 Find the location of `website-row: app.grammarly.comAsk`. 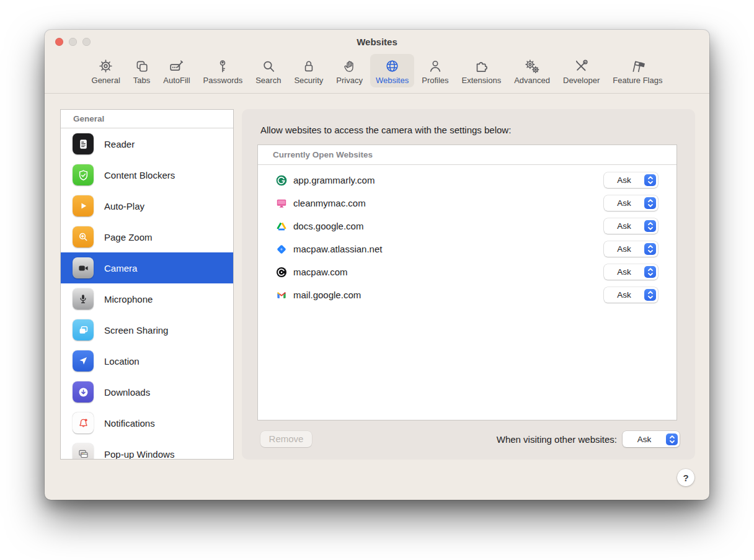

website-row: app.grammarly.comAsk is located at coordinates (468, 180).